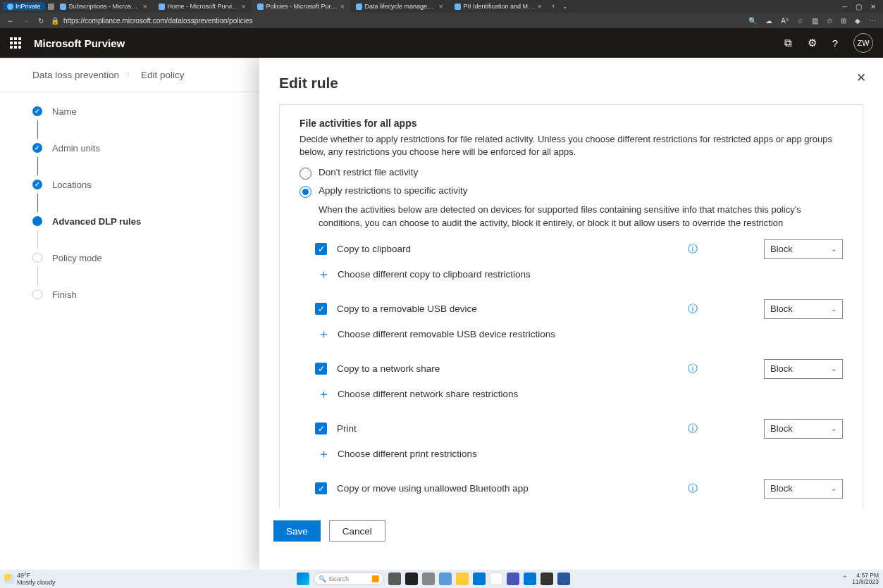 This screenshot has height=588, width=883. Describe the element at coordinates (571, 81) in the screenshot. I see `panel-title: Edit rule` at that location.